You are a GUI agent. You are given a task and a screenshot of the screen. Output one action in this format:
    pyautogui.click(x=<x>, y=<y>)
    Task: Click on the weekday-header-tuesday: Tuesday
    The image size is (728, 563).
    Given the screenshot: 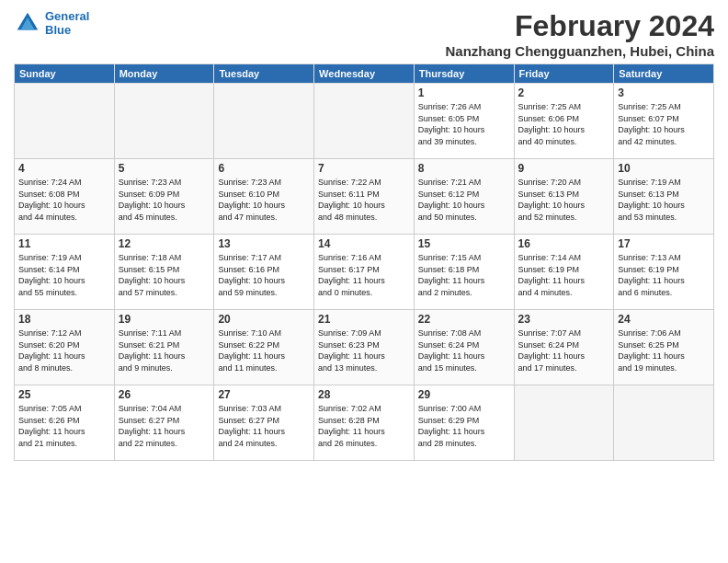 What is the action you would take?
    pyautogui.click(x=265, y=74)
    